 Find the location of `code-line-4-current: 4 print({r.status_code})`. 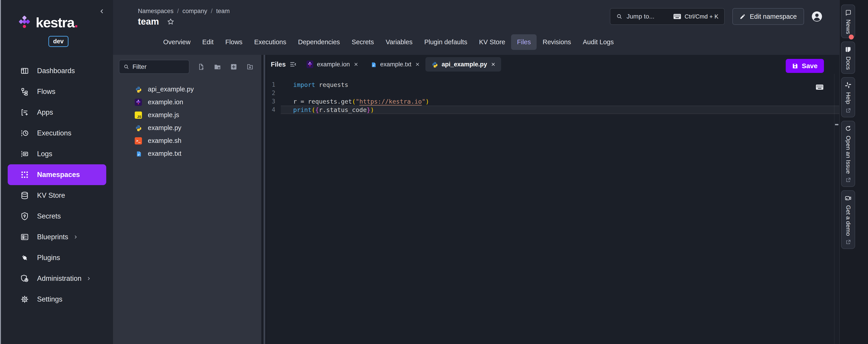

code-line-4-current: 4 print({r.status_code}) is located at coordinates (553, 110).